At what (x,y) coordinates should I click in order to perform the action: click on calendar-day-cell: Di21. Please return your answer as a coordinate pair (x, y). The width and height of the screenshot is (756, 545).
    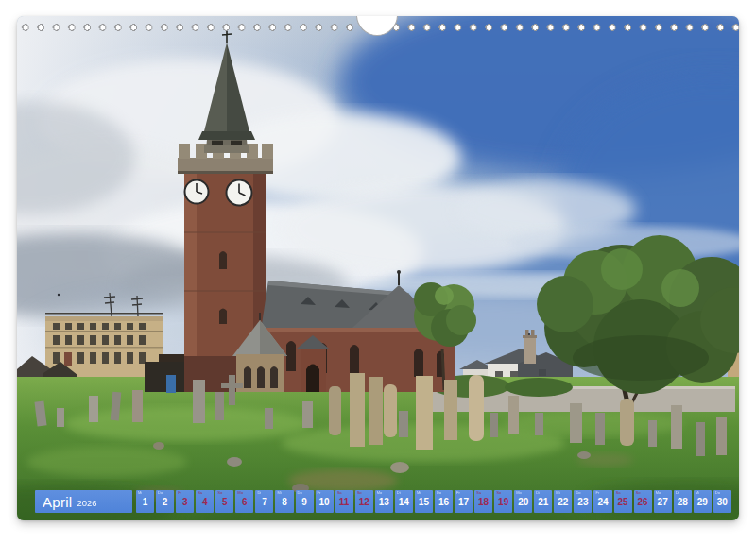
    Looking at the image, I should click on (542, 502).